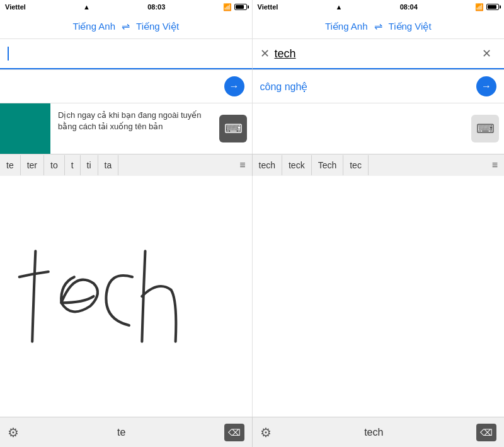  Describe the element at coordinates (235, 8) in the screenshot. I see `left-status-right: 📶` at that location.